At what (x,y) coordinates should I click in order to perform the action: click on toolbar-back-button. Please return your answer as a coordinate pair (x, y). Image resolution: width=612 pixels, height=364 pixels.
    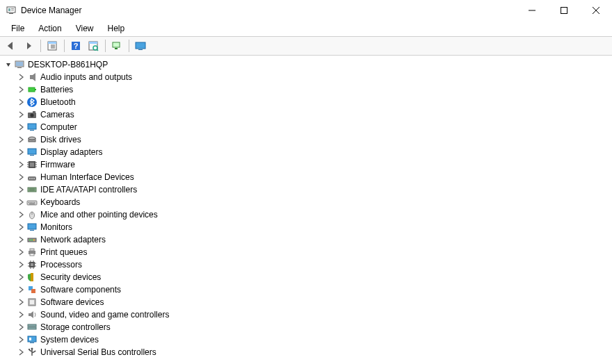
    Looking at the image, I should click on (11, 46).